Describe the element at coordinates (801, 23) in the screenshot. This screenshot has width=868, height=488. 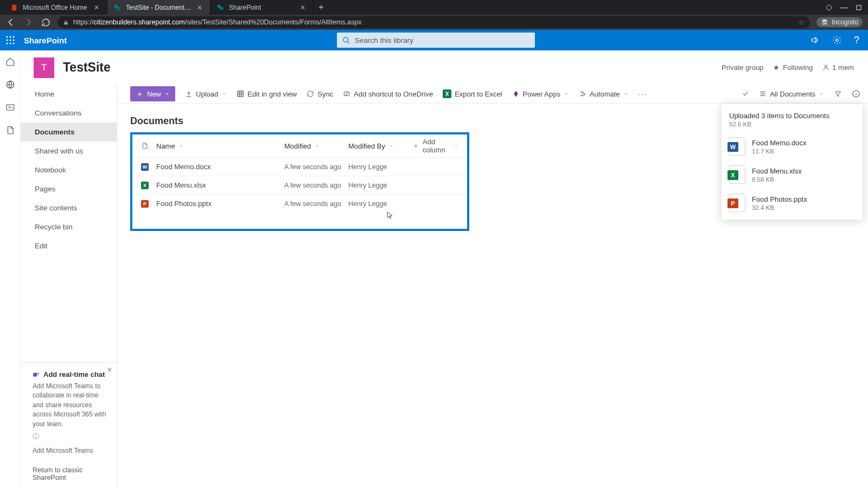
I see `star-icon: ☆` at that location.